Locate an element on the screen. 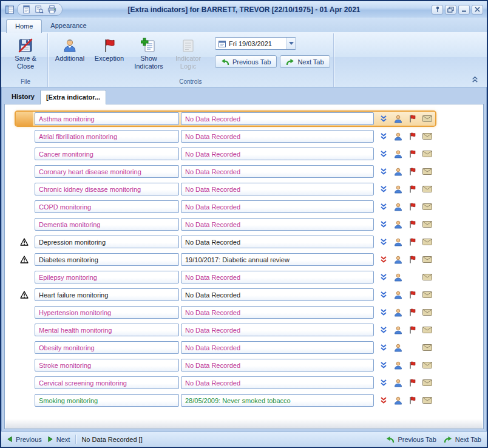 Image resolution: width=488 pixels, height=448 pixels. additional-button: Additional is located at coordinates (70, 50).